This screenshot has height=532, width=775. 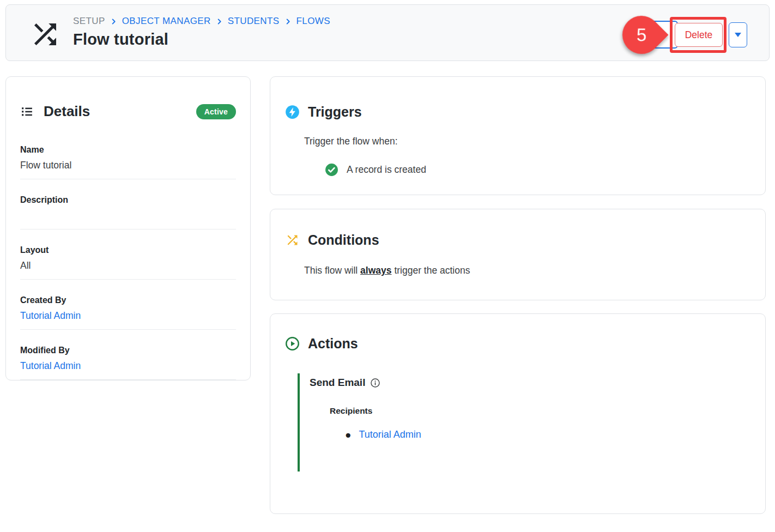 What do you see at coordinates (555, 435) in the screenshot?
I see `recipient-item: ● Tutorial Admin` at bounding box center [555, 435].